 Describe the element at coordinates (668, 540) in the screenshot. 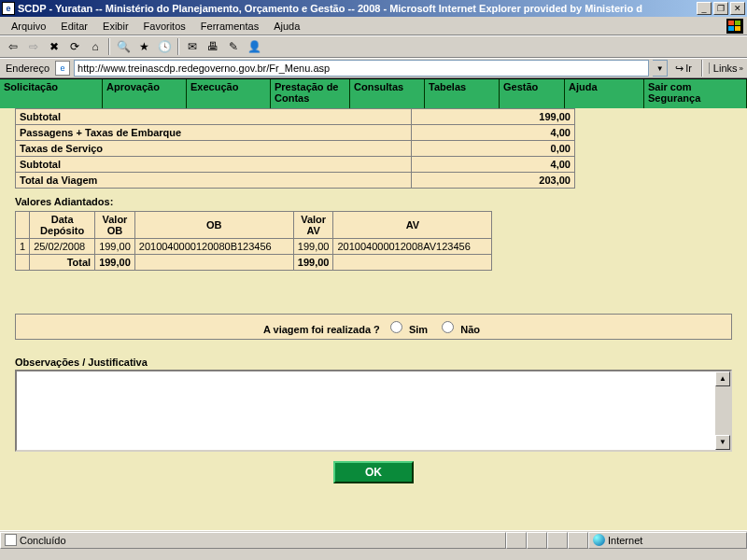

I see `status-cell-net: Internet` at that location.